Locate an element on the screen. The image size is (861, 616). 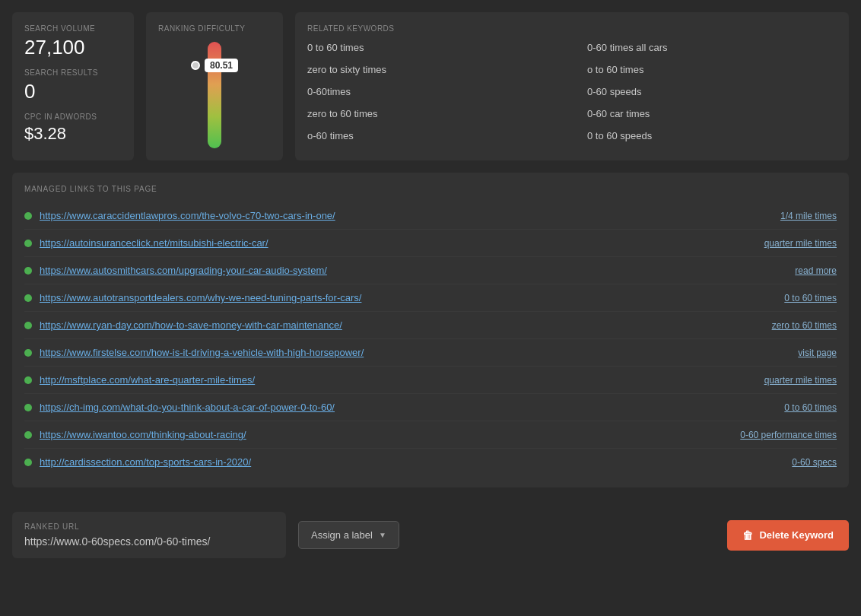
search-volume-label: SEARCH VOLUME is located at coordinates (73, 29).